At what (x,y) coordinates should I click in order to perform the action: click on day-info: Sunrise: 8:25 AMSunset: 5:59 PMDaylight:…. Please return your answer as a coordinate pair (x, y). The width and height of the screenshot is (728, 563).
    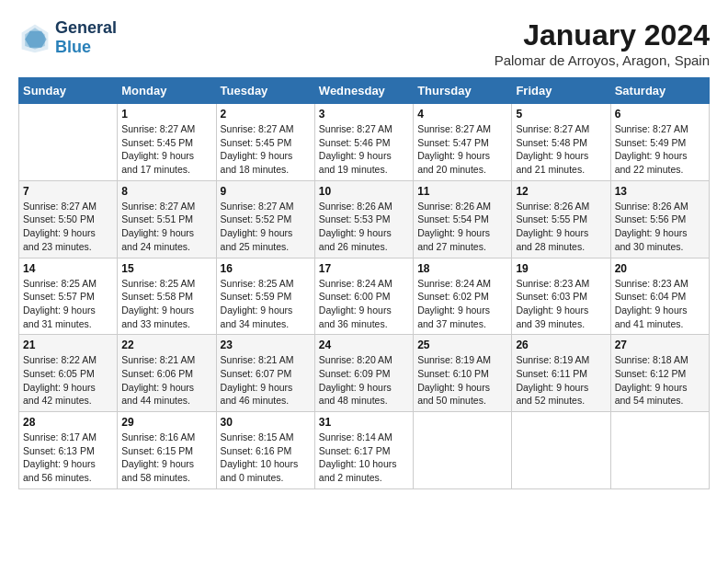
    Looking at the image, I should click on (266, 304).